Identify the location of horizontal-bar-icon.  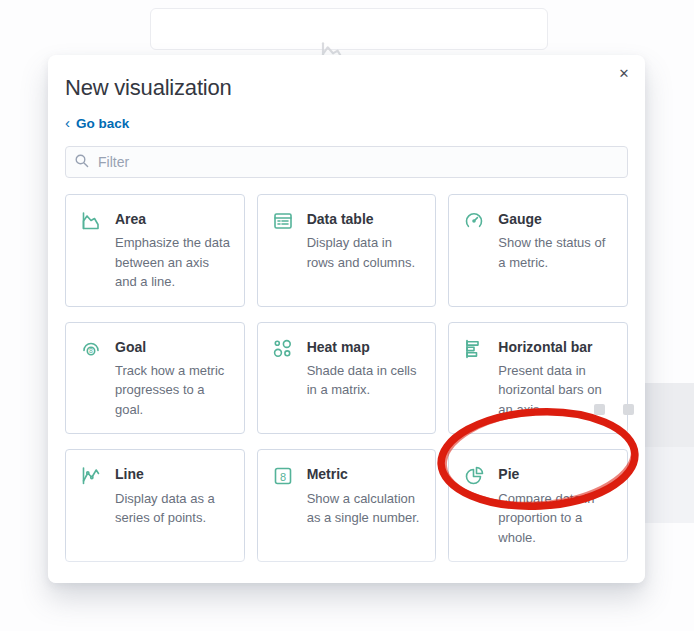
(474, 349).